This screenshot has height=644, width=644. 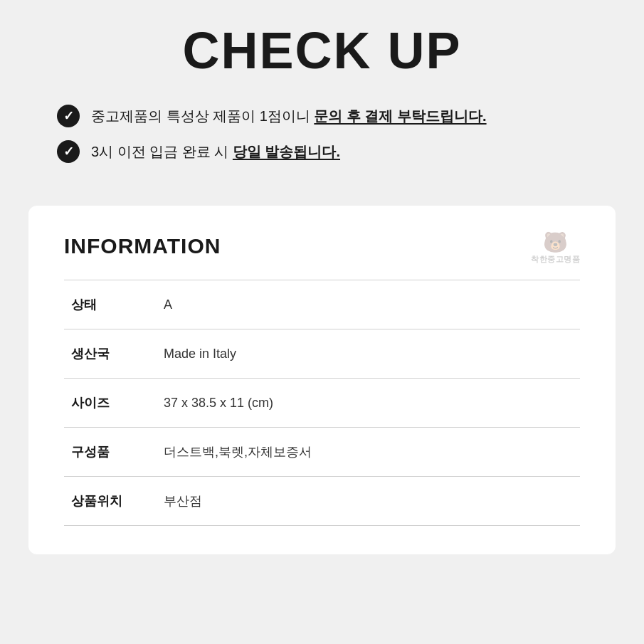 What do you see at coordinates (286, 152) in the screenshot?
I see `checklist-bold-2: 당일 발송됩니다.` at bounding box center [286, 152].